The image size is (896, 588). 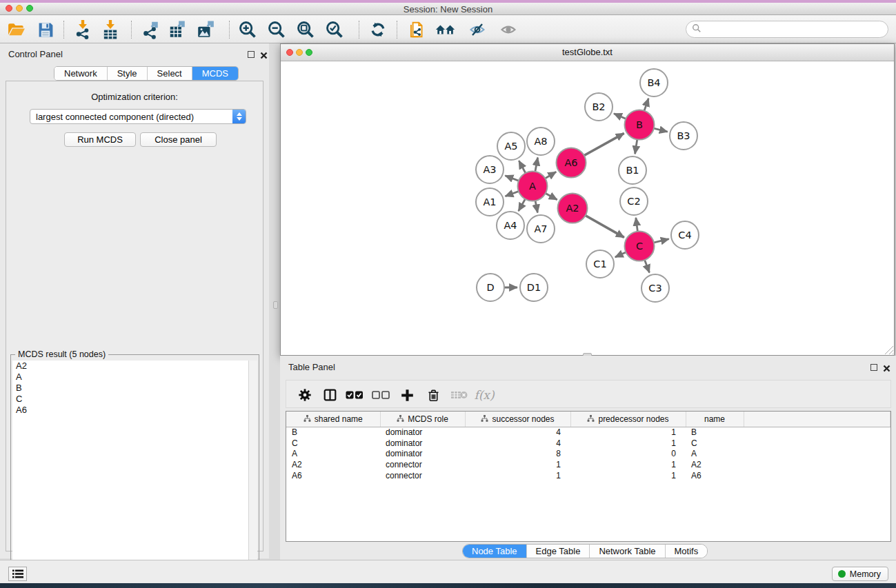 I want to click on tab-mcds: MCDS, so click(x=215, y=73).